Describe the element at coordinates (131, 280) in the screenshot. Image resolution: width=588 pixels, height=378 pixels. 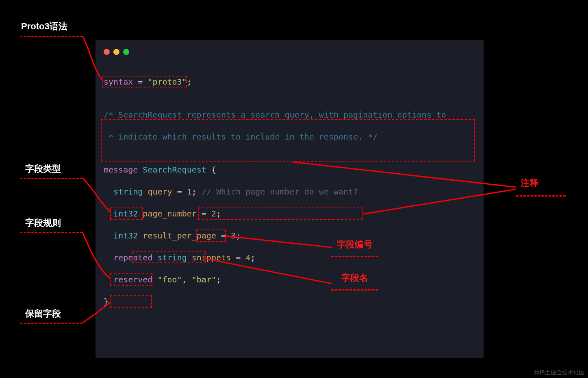
I see `highlight-field-rule` at that location.